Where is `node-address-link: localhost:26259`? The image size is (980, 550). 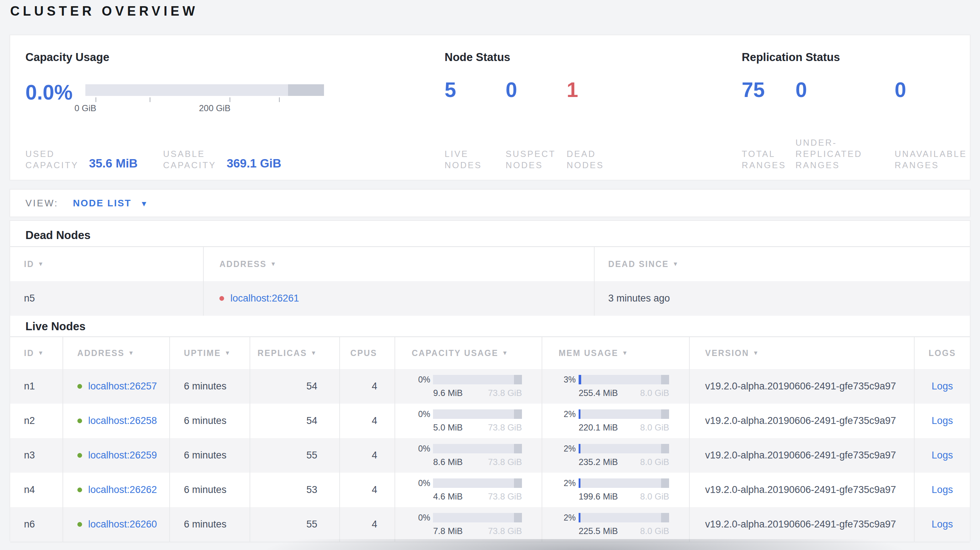 node-address-link: localhost:26259 is located at coordinates (123, 455).